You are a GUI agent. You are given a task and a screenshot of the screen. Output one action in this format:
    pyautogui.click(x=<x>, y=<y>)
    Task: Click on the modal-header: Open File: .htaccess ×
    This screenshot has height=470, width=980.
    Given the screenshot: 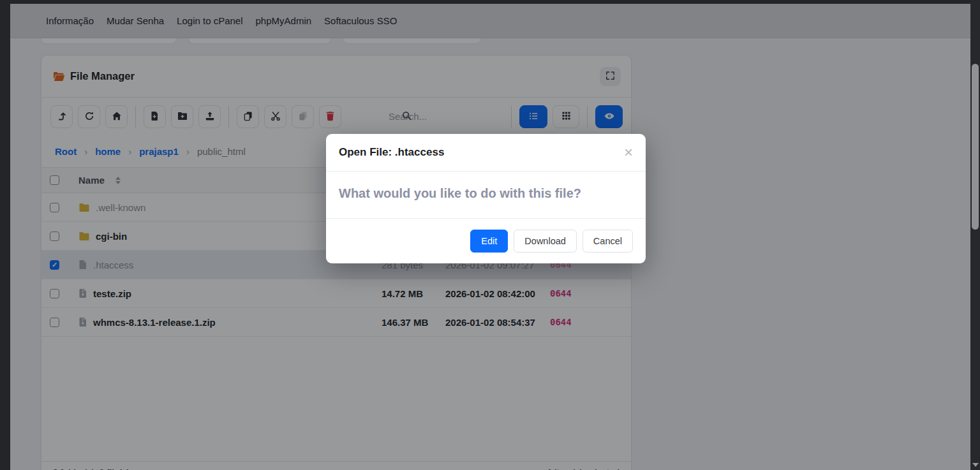 What is the action you would take?
    pyautogui.click(x=486, y=153)
    